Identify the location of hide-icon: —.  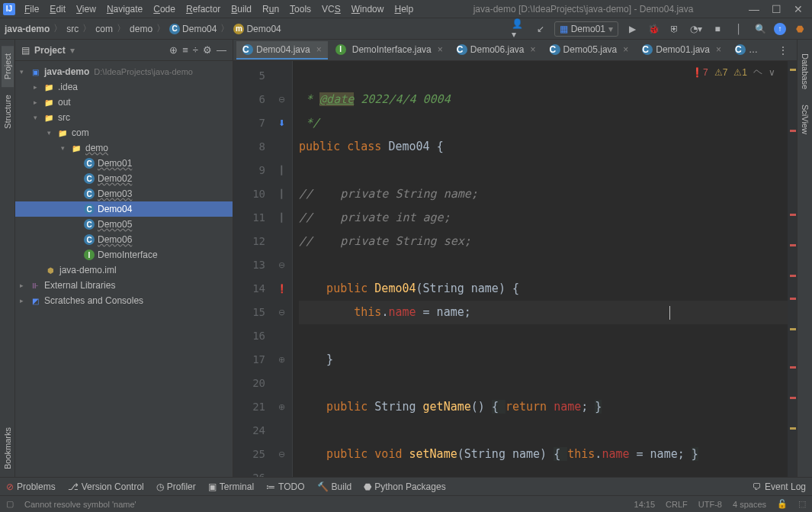
(221, 50).